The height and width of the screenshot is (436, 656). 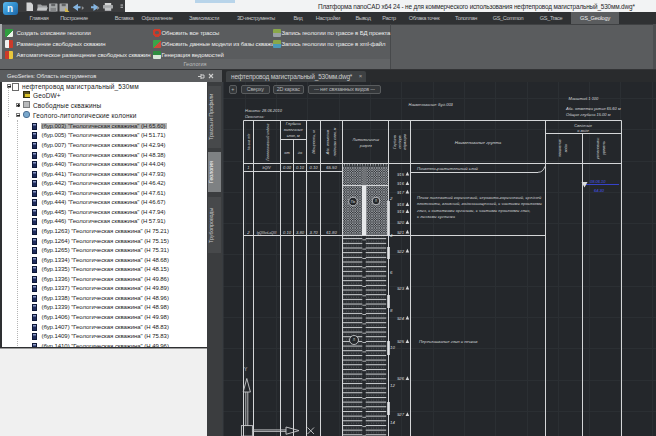 What do you see at coordinates (436, 216) in the screenshot?
I see `svg-text: с линзами суглинка` at bounding box center [436, 216].